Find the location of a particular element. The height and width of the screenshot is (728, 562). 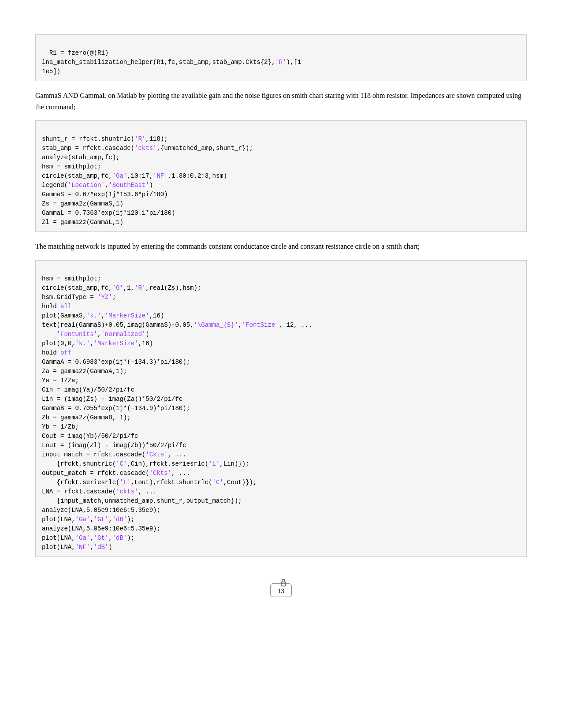

code-line: Lout = (imag(Zl) - imag(Zb))*50/2/pi/fc is located at coordinates (114, 445).